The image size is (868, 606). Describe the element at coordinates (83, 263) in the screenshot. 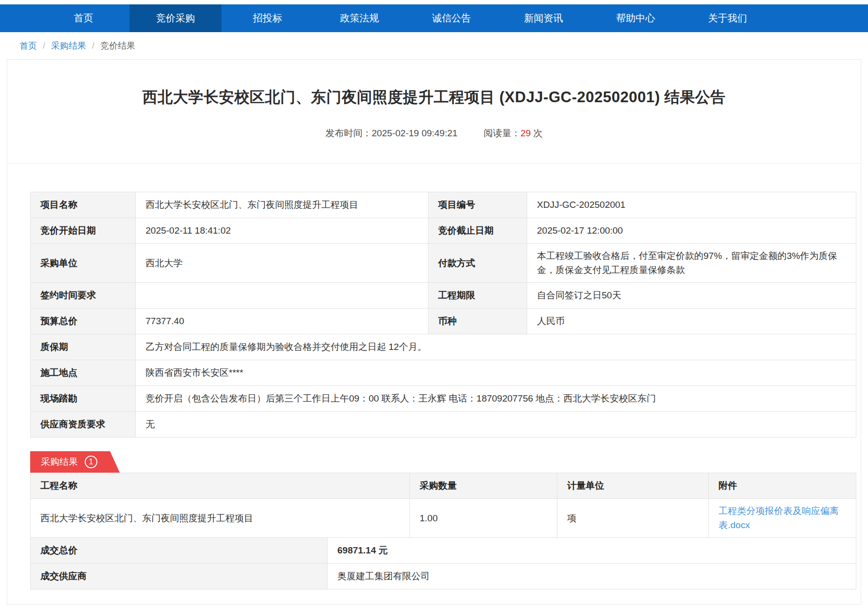

I see `buyer-label: 采购单位` at that location.